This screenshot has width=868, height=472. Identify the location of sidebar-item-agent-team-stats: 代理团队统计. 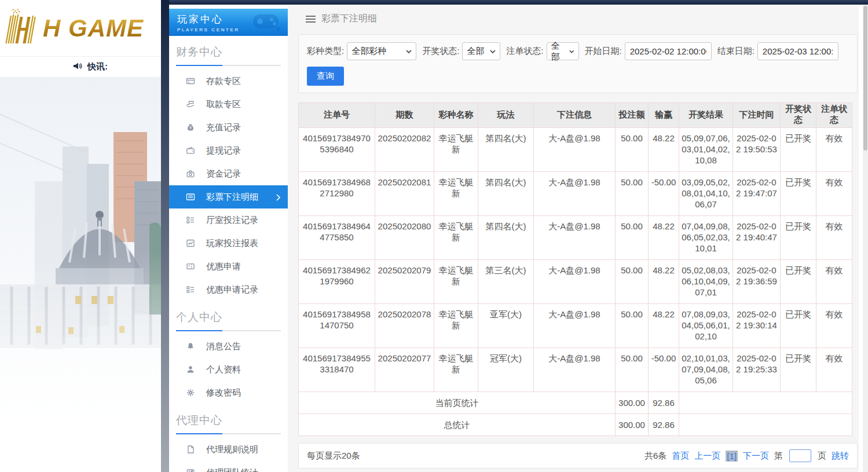
(228, 467).